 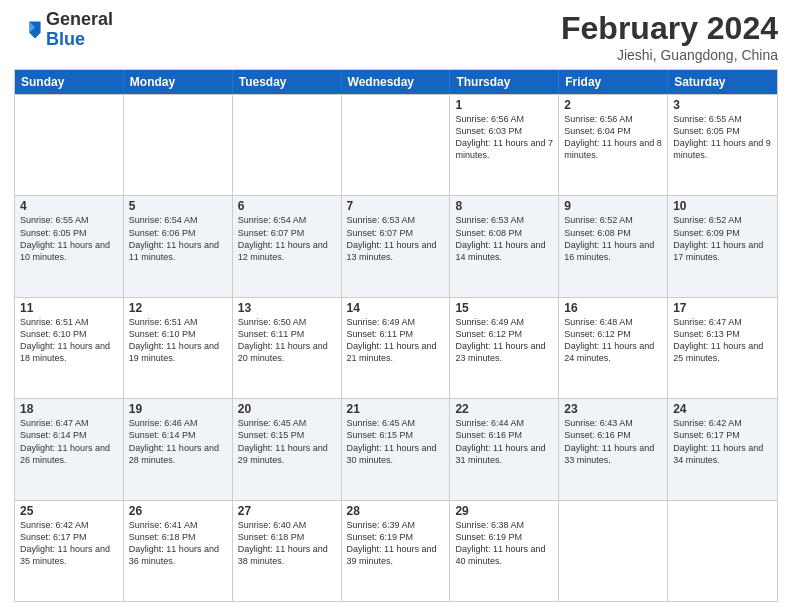 I want to click on day-number: 16, so click(x=613, y=308).